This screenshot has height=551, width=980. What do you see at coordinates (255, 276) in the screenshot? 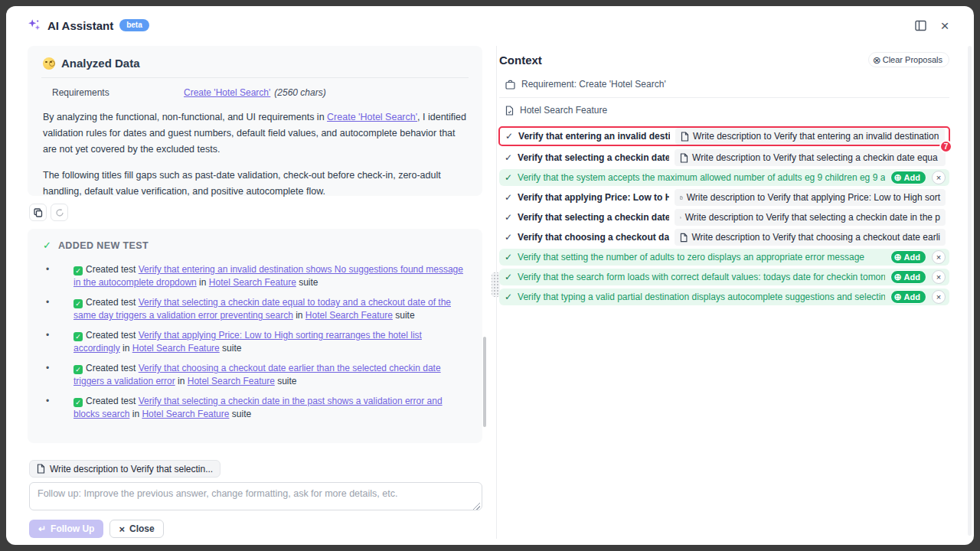
I see `created-test-item: ✓Created test Verify that entering an in…` at bounding box center [255, 276].